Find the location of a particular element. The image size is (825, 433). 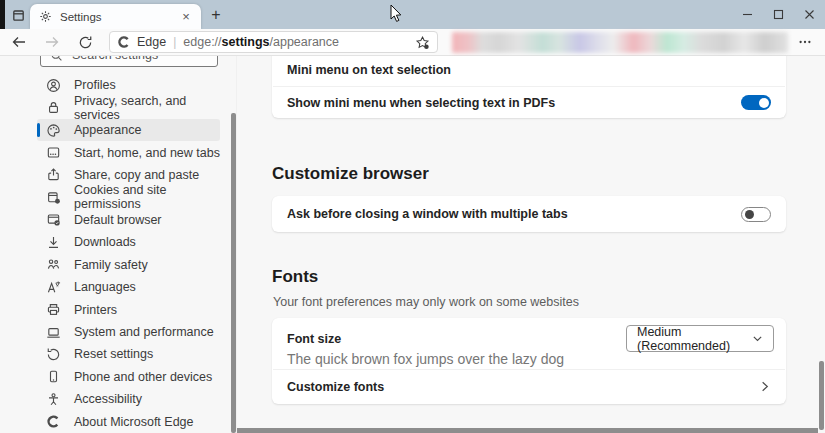

maximize-button is located at coordinates (778, 14).